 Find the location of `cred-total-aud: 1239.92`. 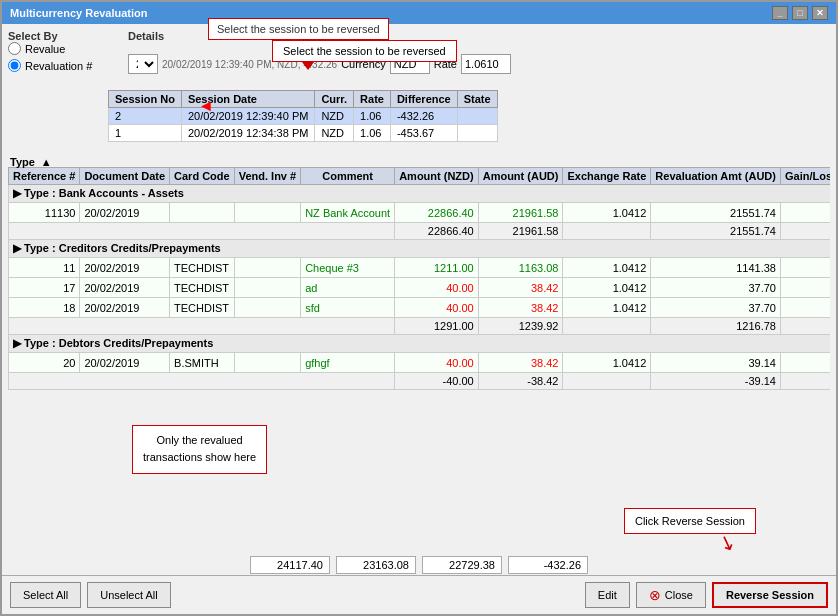

cred-total-aud: 1239.92 is located at coordinates (520, 326).